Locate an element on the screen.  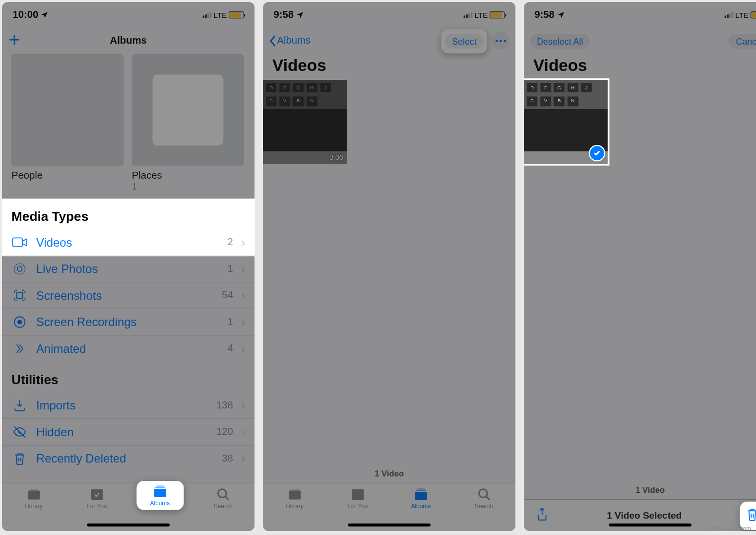
status-bar: 10:00 LTE is located at coordinates (128, 15).